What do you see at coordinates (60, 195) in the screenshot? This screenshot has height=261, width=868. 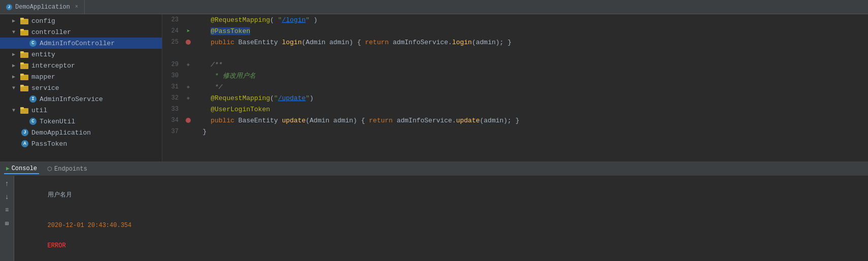 I see `console-header-text: 用户名月` at bounding box center [60, 195].